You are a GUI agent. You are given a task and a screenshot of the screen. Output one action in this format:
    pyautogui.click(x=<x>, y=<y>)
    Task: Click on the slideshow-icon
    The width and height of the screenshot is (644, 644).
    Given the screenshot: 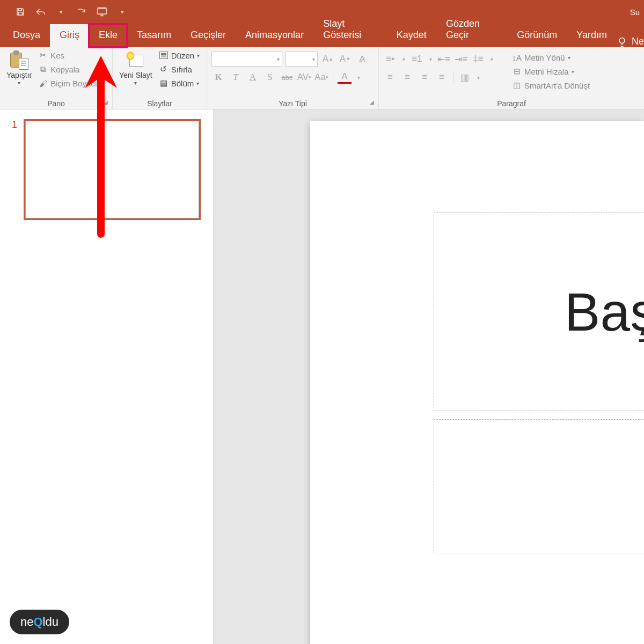 What is the action you would take?
    pyautogui.click(x=102, y=12)
    